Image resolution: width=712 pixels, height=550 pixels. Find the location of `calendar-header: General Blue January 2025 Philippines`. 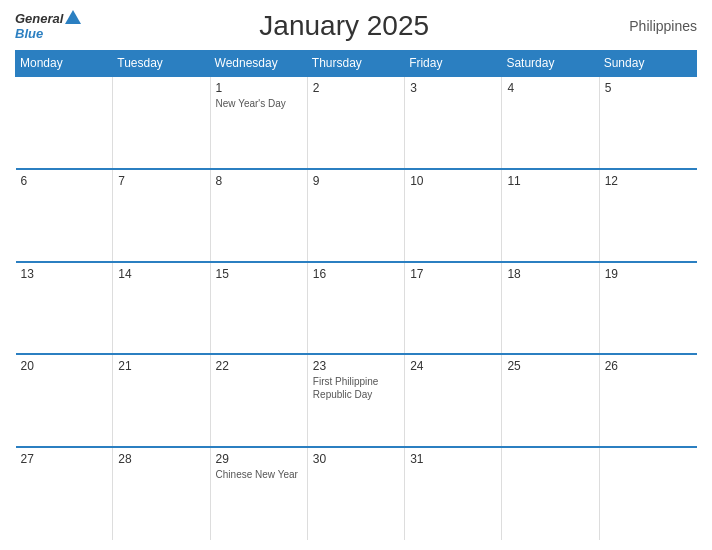

calendar-header: General Blue January 2025 Philippines is located at coordinates (356, 26).